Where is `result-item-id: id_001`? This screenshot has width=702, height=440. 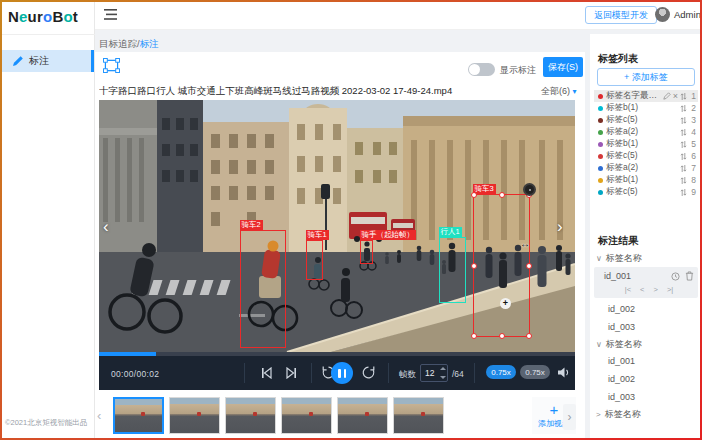 result-item-id: id_001 is located at coordinates (618, 276).